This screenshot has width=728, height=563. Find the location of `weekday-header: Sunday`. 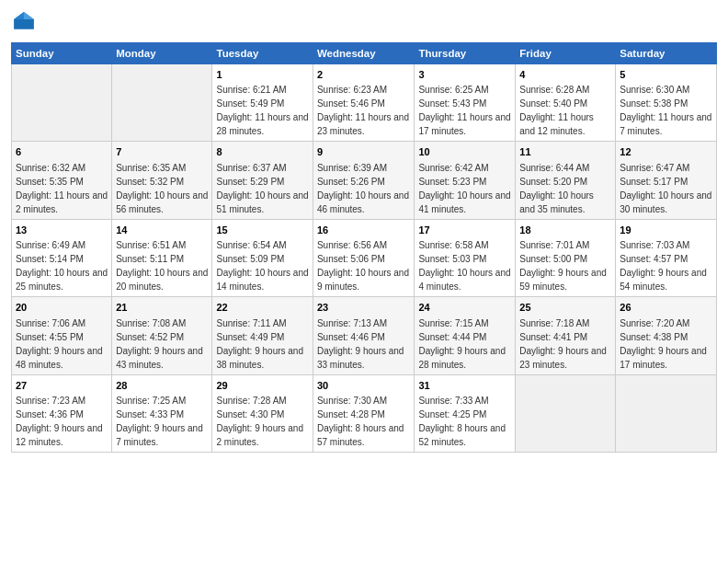

weekday-header: Sunday is located at coordinates (63, 53).